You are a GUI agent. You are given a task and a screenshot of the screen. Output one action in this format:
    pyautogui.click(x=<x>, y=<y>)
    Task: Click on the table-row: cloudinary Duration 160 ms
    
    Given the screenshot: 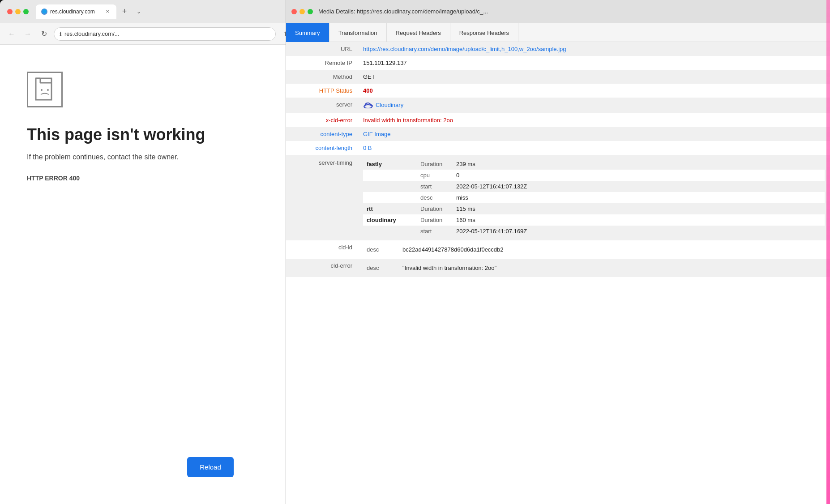 What is the action you would take?
    pyautogui.click(x=594, y=220)
    